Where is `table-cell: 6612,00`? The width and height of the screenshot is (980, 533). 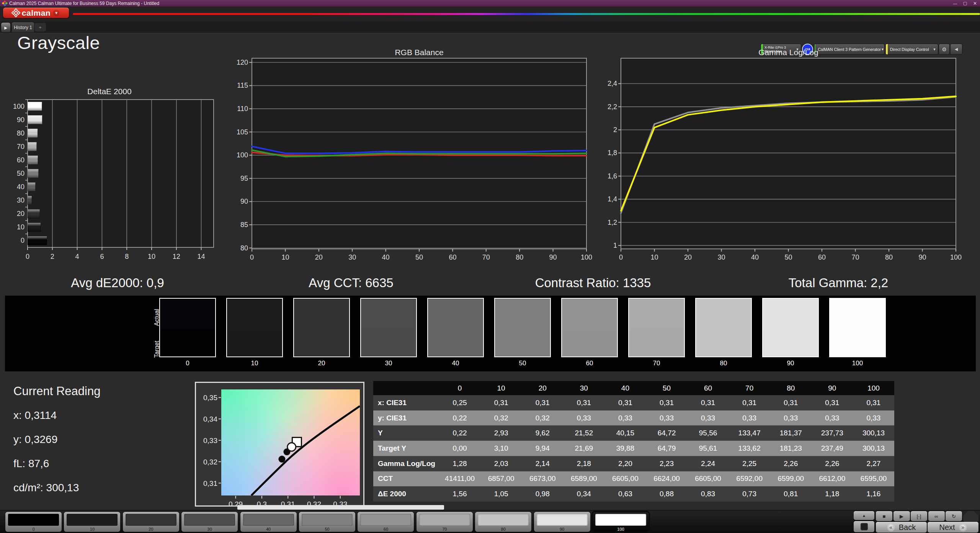 table-cell: 6612,00 is located at coordinates (832, 479).